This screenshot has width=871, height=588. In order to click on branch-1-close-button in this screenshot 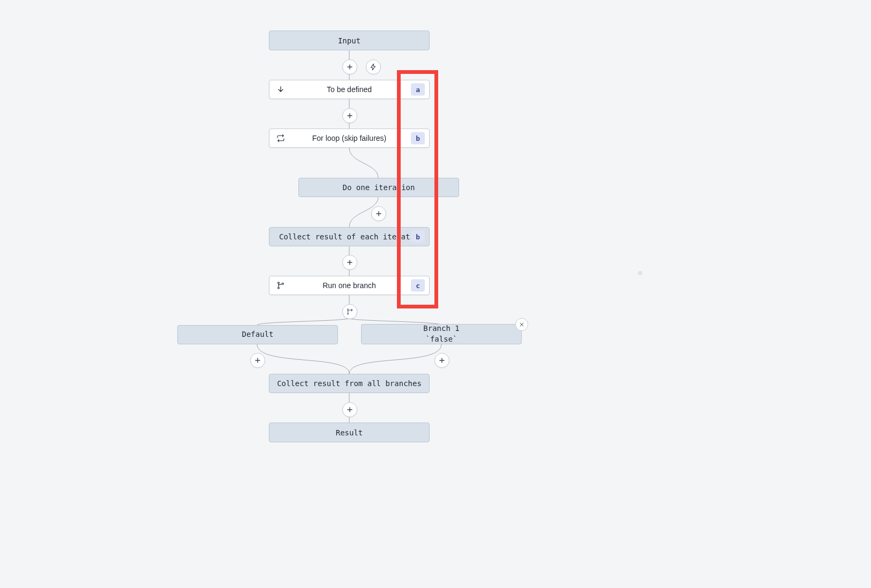, I will do `click(522, 325)`.